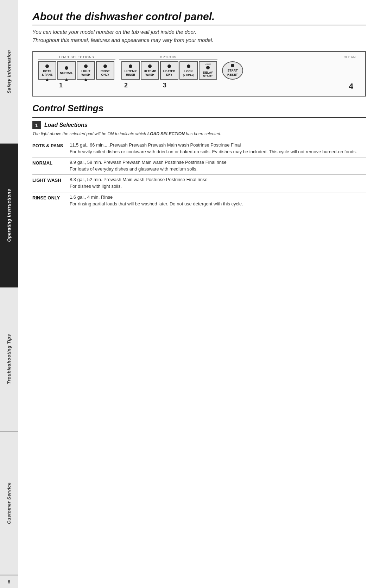  I want to click on sidebar-section-troubleshooting: Troubleshooting Tips, so click(9, 360).